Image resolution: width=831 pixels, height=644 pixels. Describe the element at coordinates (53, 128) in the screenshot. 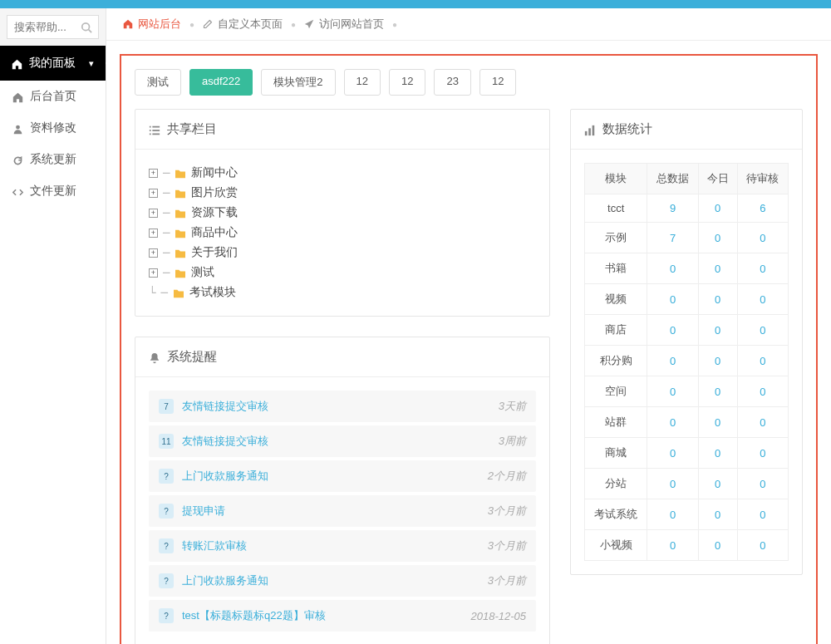

I see `sidebar-item-1: 资料修改` at that location.